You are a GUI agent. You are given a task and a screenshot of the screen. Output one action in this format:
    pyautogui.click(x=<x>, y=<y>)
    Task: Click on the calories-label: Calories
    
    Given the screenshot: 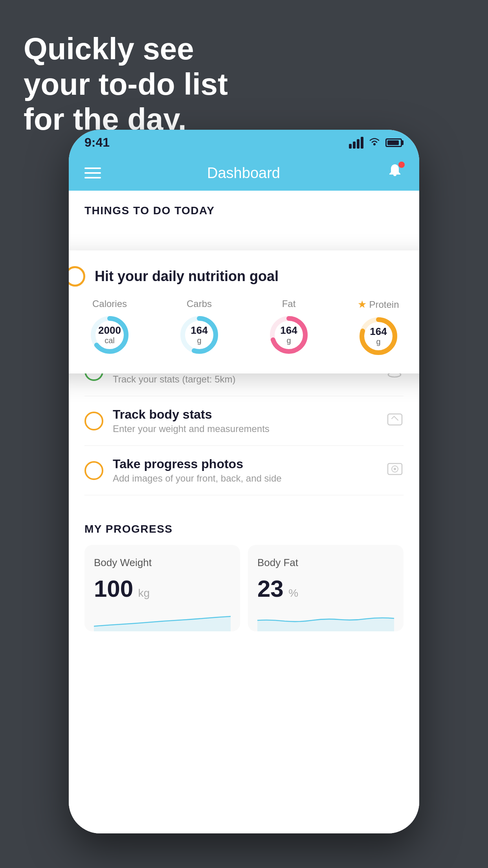 What is the action you would take?
    pyautogui.click(x=110, y=304)
    